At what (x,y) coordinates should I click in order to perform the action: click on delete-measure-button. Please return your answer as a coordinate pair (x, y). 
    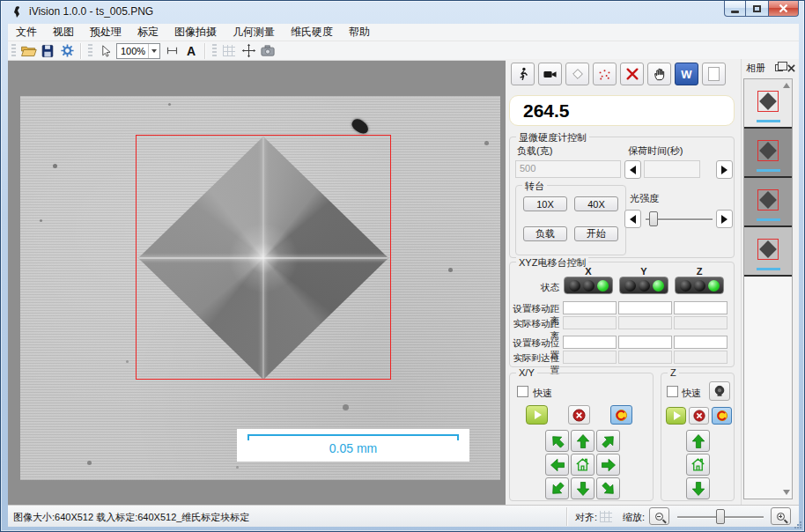
    Looking at the image, I should click on (632, 74).